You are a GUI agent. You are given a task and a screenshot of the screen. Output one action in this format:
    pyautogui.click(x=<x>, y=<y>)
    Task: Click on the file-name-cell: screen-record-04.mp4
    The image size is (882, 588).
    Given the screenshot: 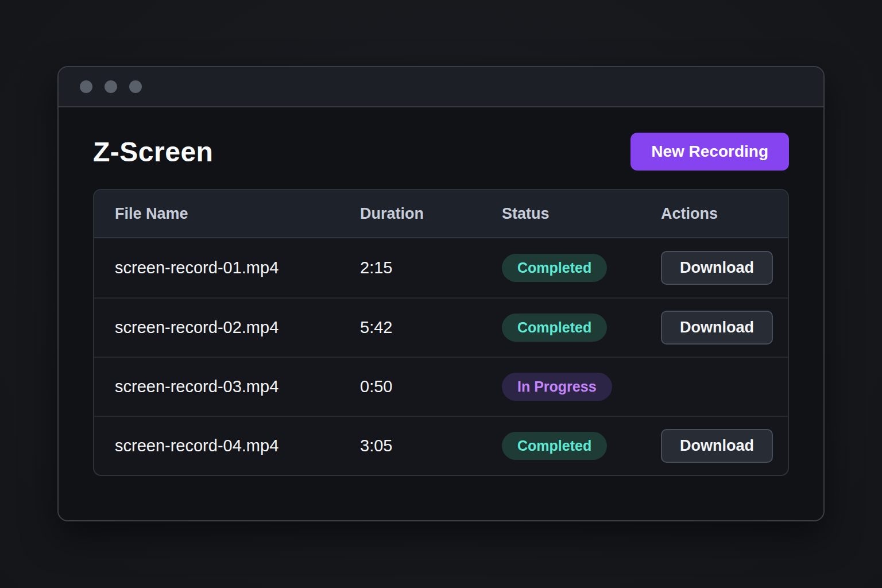 What is the action you would take?
    pyautogui.click(x=227, y=446)
    